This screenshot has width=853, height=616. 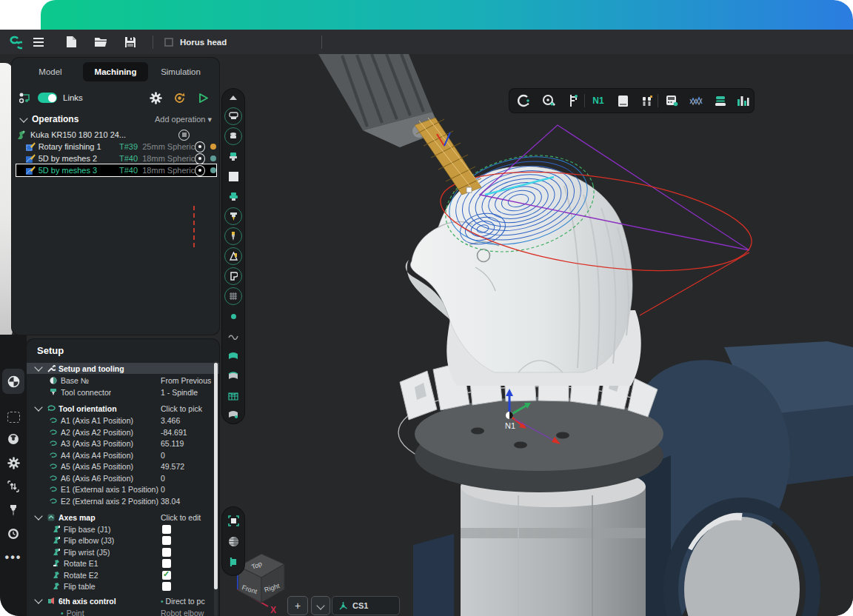 What do you see at coordinates (233, 356) in the screenshot?
I see `show-surfaces-icon` at bounding box center [233, 356].